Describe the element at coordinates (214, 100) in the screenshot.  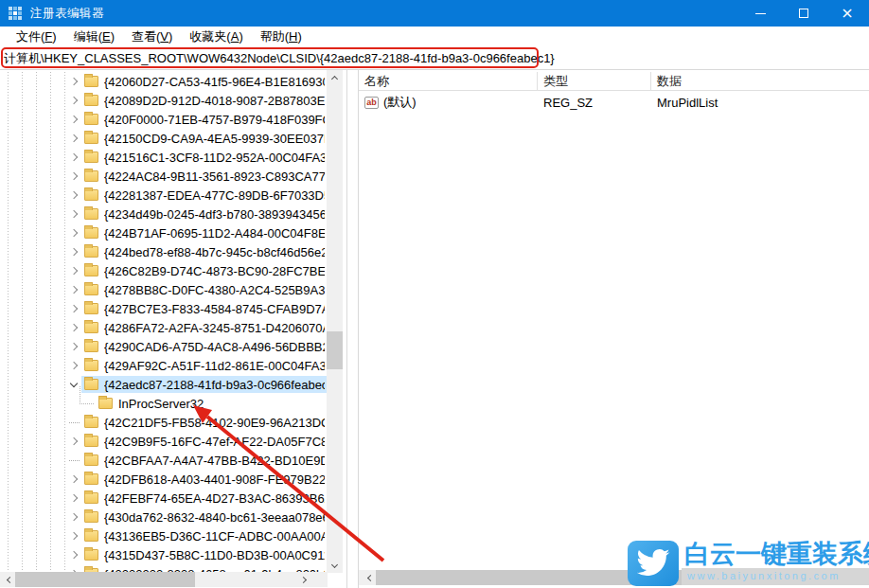
I see `tree-row-label: {42089D2D-912D-4018-9087-2B87803E93` at that location.